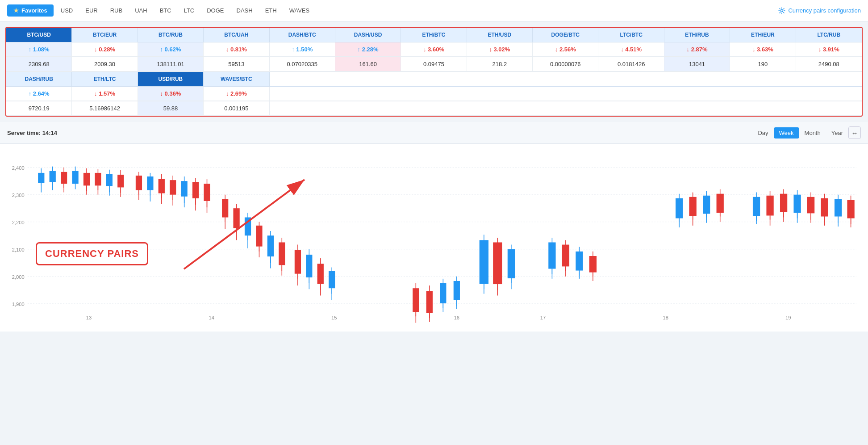  What do you see at coordinates (18, 250) in the screenshot?
I see `svg-text: 2,100` at bounding box center [18, 250].